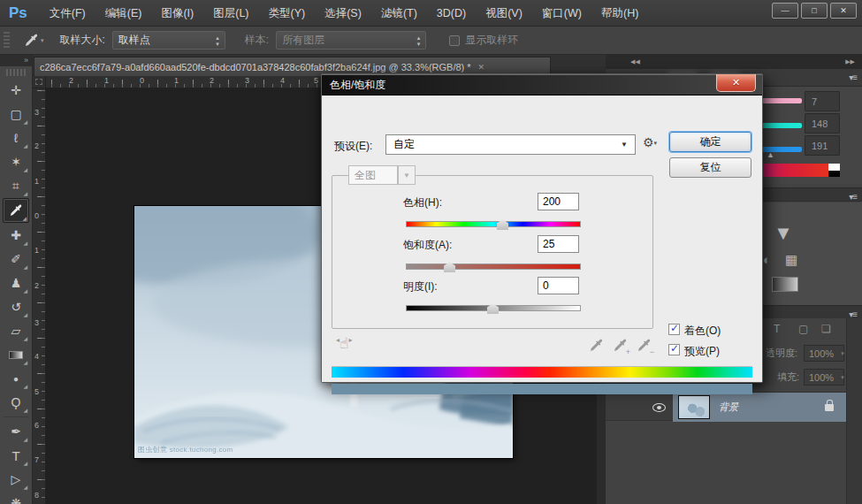 The image size is (862, 504). I want to click on preset-options-gear-icon: ⚙▾, so click(650, 142).